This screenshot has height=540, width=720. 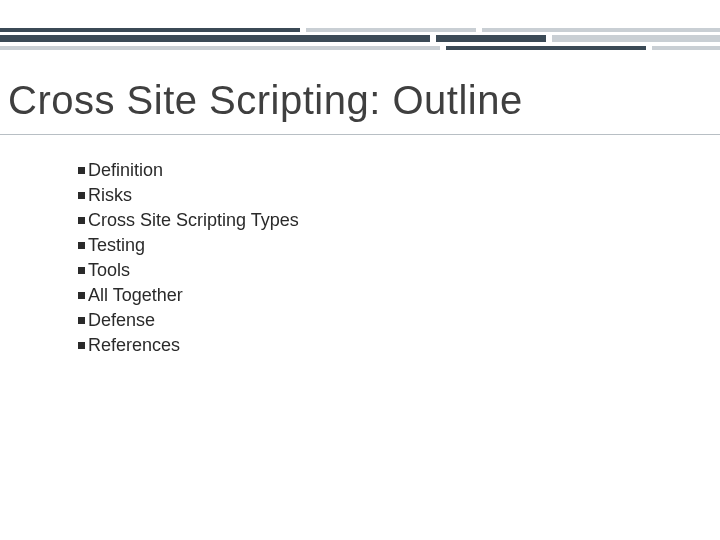 What do you see at coordinates (110, 196) in the screenshot?
I see `list-item-label: Risks` at bounding box center [110, 196].